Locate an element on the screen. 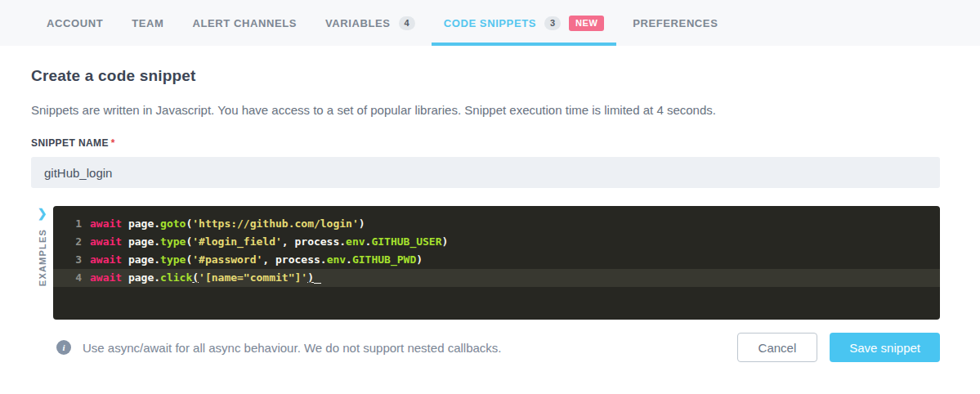 This screenshot has width=980, height=394. code-text: await page.type('#login_field', process.… is located at coordinates (265, 242).